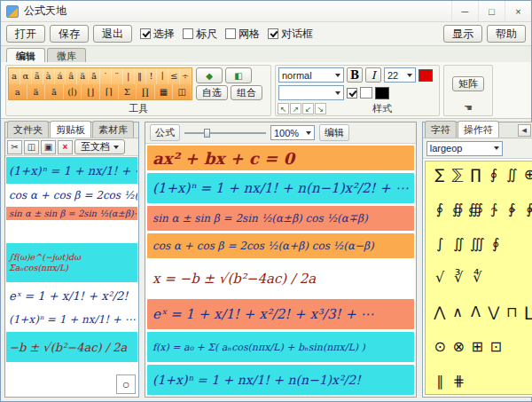  What do you see at coordinates (459, 277) in the screenshot?
I see `operator-symbol: ∛` at bounding box center [459, 277].